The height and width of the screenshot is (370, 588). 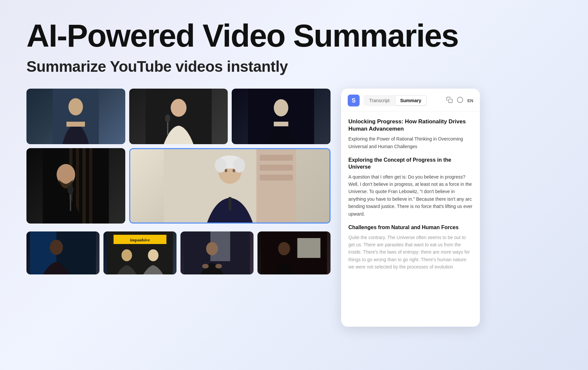 I want to click on panel-header: S Transcript Summary, so click(x=411, y=100).